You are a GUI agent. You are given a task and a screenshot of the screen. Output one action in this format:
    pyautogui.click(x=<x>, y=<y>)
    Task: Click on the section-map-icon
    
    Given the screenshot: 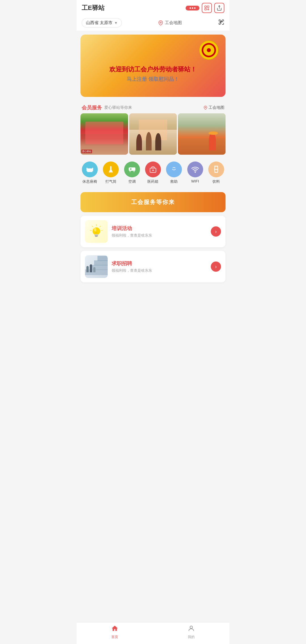 What is the action you would take?
    pyautogui.click(x=205, y=108)
    